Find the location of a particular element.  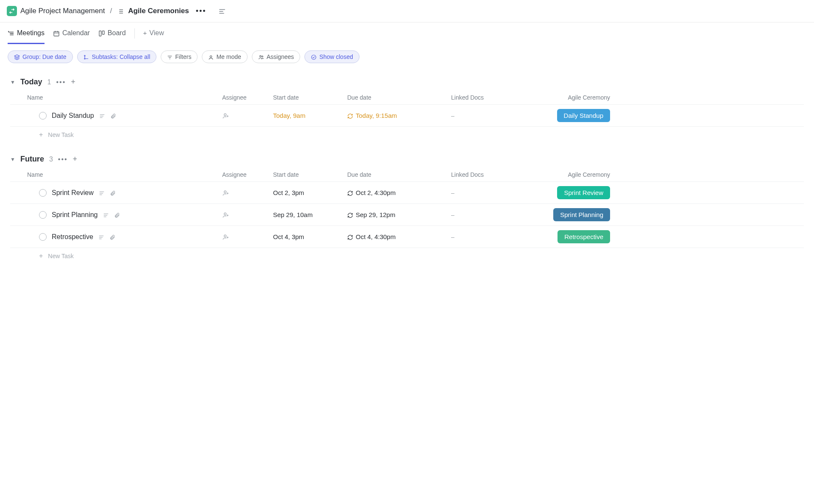

assignees-pill: Assignees is located at coordinates (276, 57).